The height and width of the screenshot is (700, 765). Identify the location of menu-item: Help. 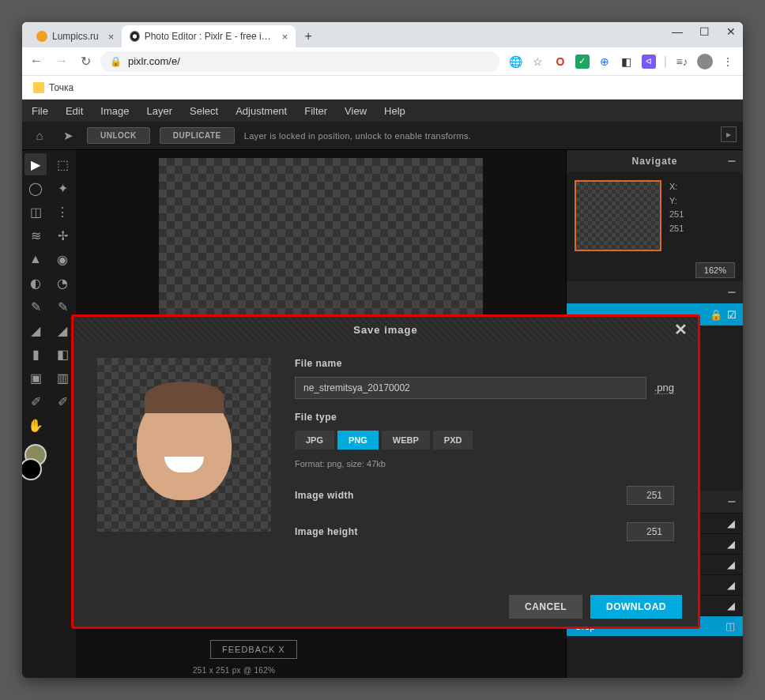
(395, 111).